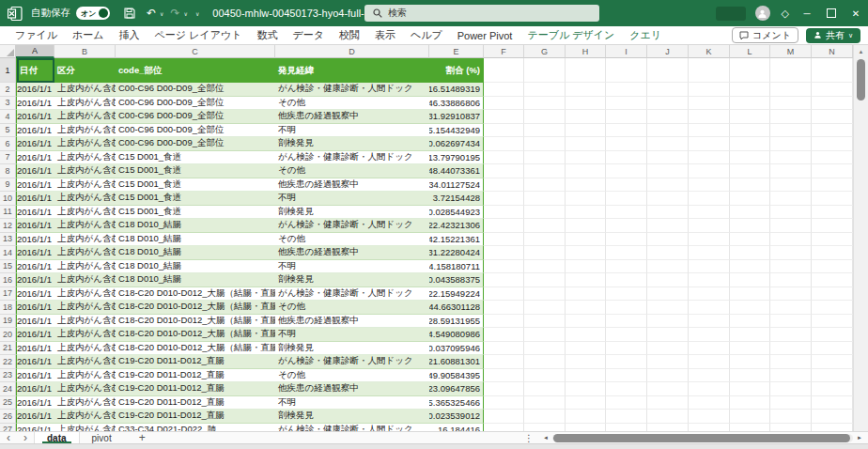 This screenshot has width=868, height=449. Describe the element at coordinates (627, 240) in the screenshot. I see `cell-I13` at that location.